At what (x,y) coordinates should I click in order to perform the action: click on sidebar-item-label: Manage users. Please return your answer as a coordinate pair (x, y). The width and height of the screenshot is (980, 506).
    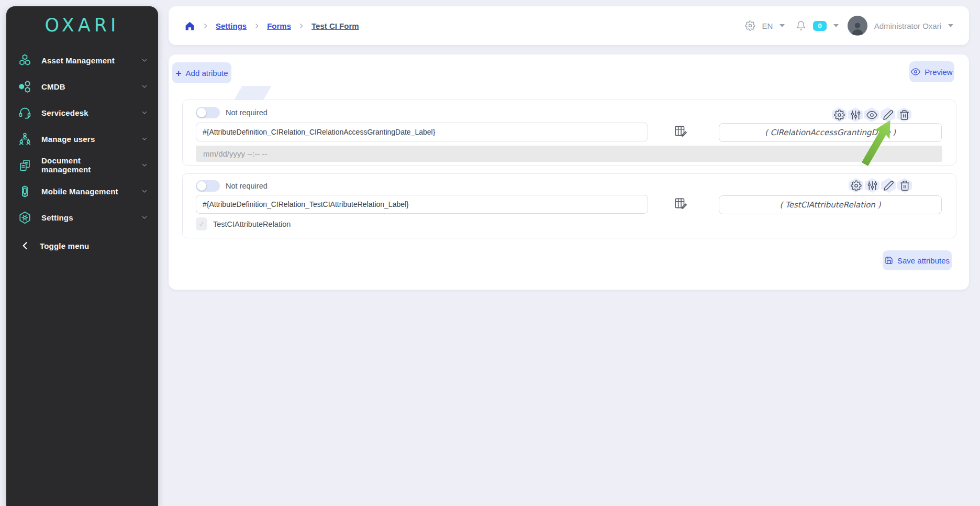
    Looking at the image, I should click on (68, 139).